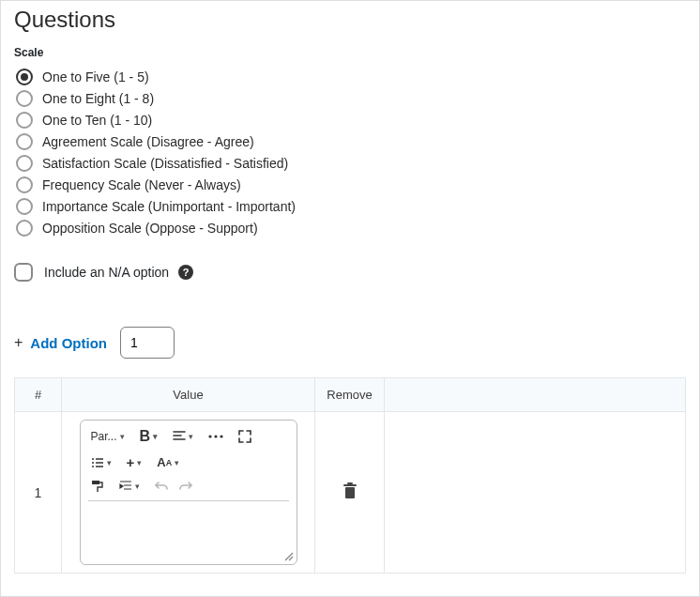 The width and height of the screenshot is (700, 597). Describe the element at coordinates (189, 486) in the screenshot. I see `editor-toolbar-row-3: ▾` at that location.